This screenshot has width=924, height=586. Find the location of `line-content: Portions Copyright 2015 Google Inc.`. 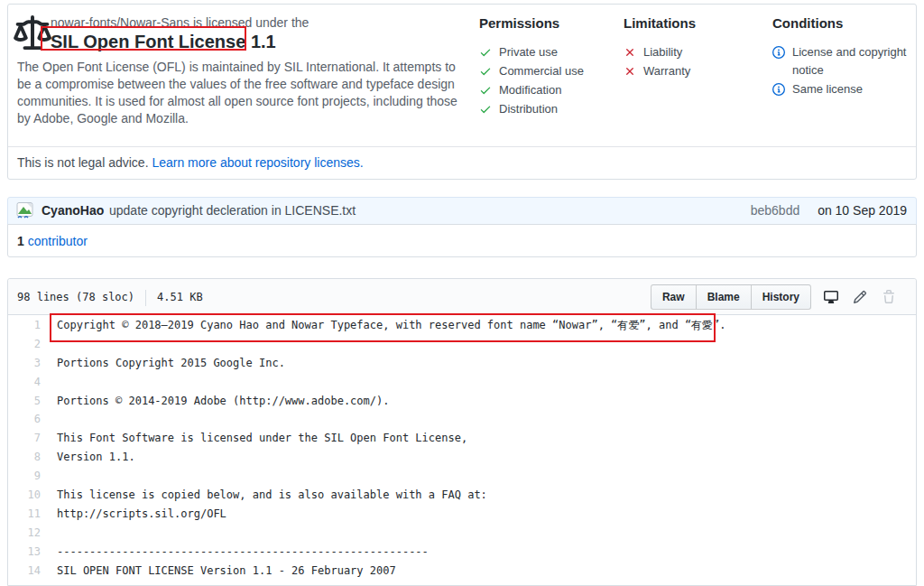

line-content: Portions Copyright 2015 Google Inc. is located at coordinates (162, 363).